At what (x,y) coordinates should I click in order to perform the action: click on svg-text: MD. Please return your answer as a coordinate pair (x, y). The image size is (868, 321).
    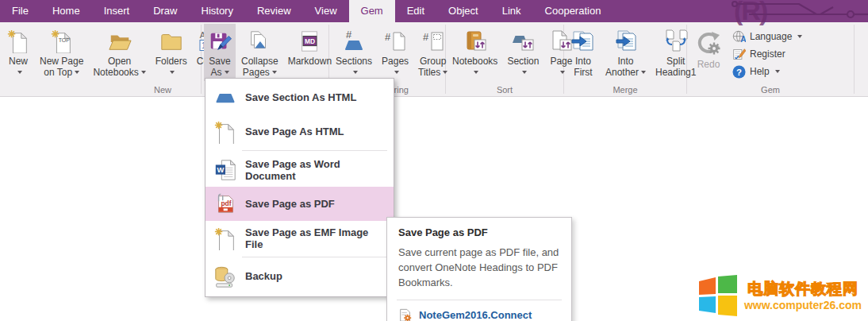
    Looking at the image, I should click on (309, 41).